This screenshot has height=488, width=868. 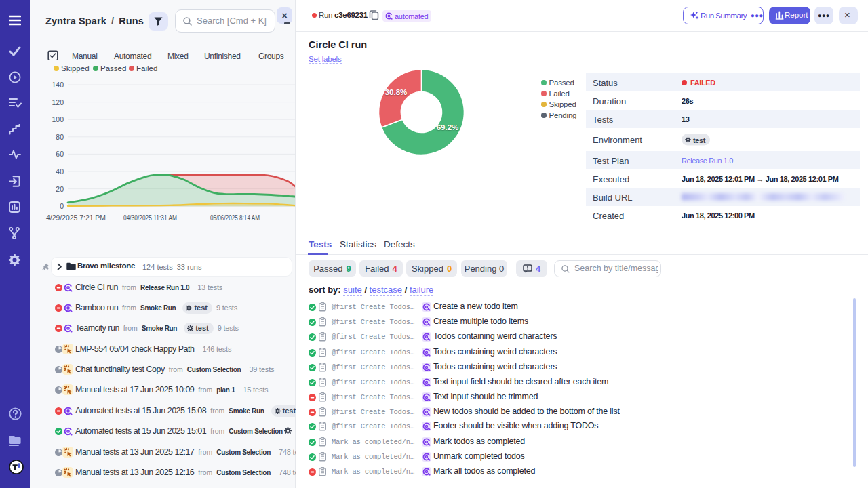 What do you see at coordinates (76, 218) in the screenshot?
I see `svg-text: 4/29/2025 7:21 PM` at bounding box center [76, 218].